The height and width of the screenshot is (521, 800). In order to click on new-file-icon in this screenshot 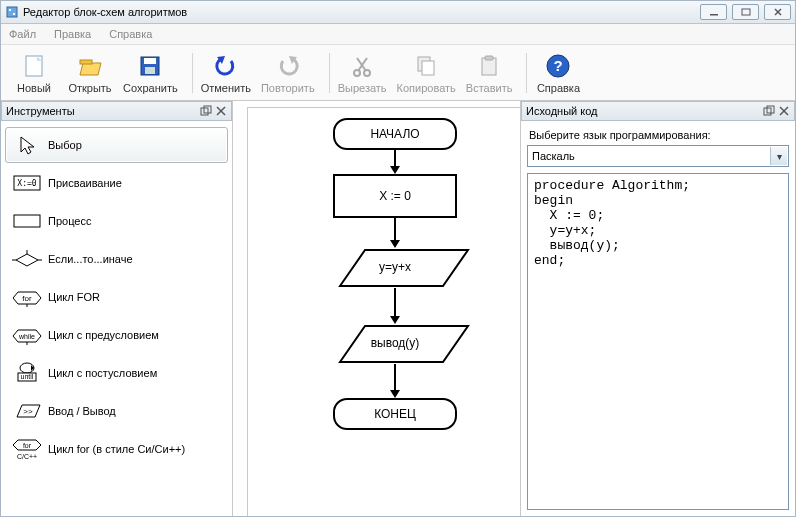, I will do `click(34, 66)`.